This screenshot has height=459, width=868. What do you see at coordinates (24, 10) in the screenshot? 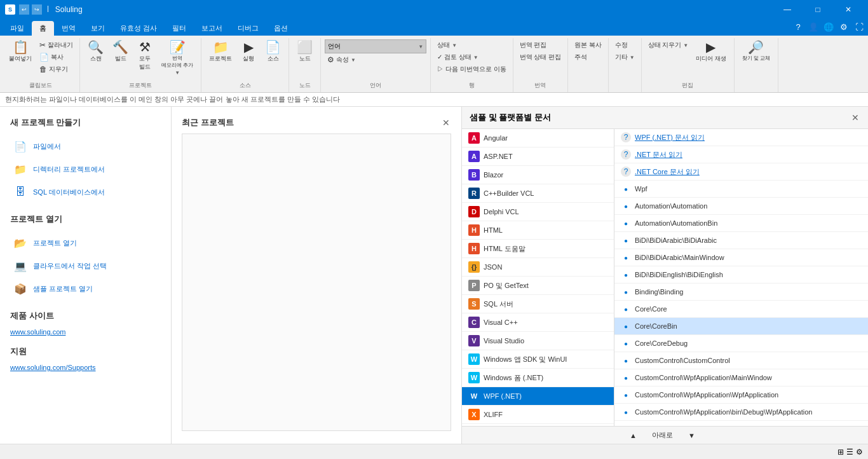
I see `undo-button: ↩` at bounding box center [24, 10].